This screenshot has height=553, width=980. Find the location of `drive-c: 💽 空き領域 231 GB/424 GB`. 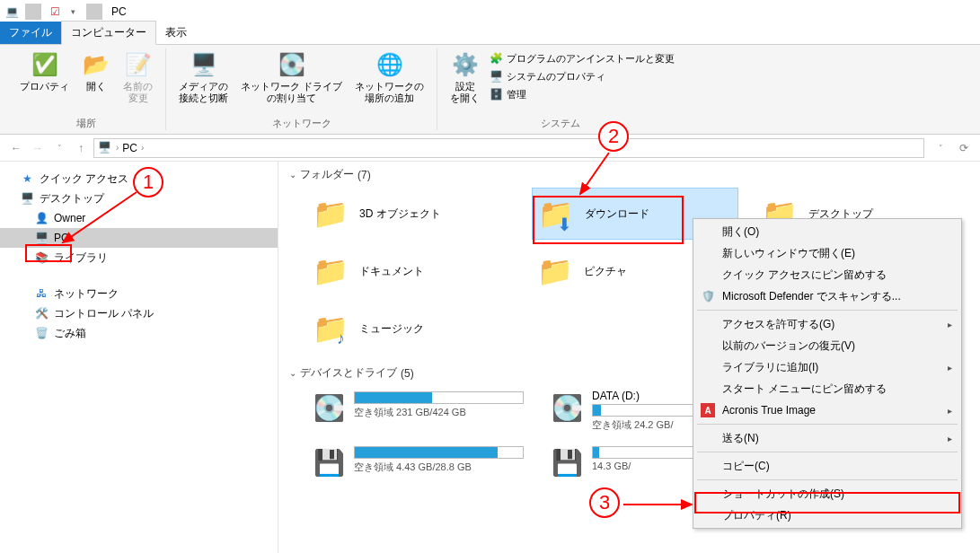

drive-c: 💽 空き領域 231 GB/424 GB is located at coordinates (417, 411).